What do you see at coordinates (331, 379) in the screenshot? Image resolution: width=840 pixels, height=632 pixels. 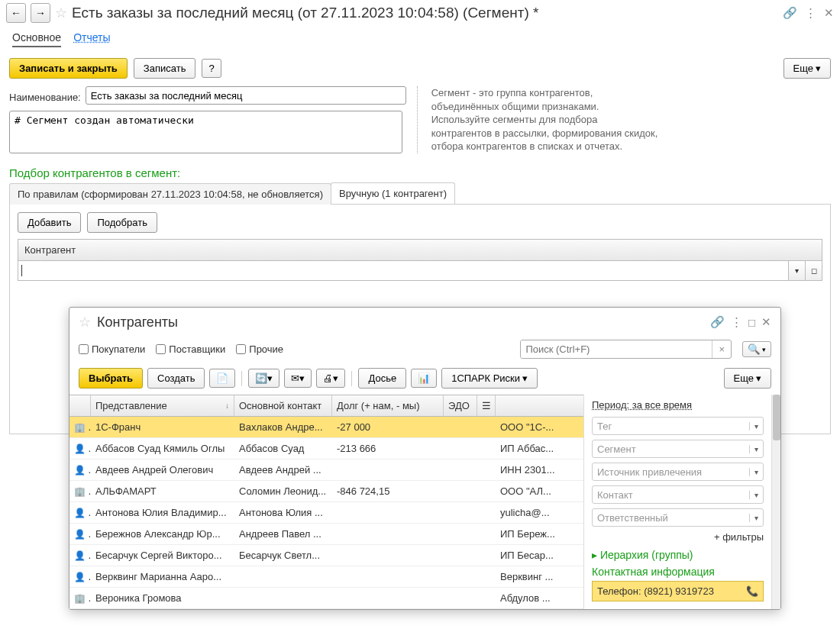 I see `print-button: 🖨▾` at bounding box center [331, 379].